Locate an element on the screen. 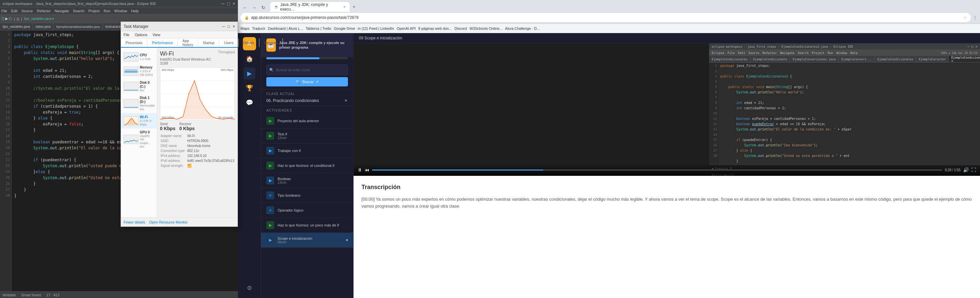 This screenshot has height=298, width=980. alura-nav-trophy: 🏆 is located at coordinates (250, 88).